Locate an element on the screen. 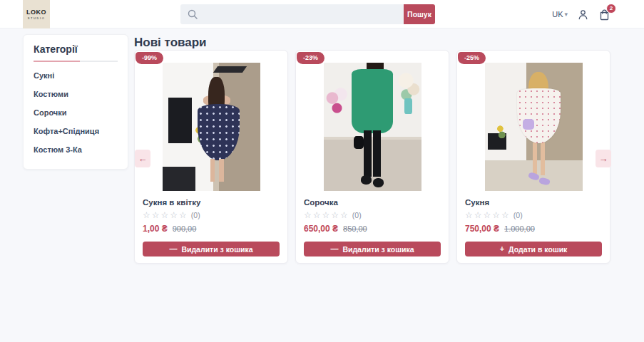 The image size is (644, 342). search-input is located at coordinates (292, 14).